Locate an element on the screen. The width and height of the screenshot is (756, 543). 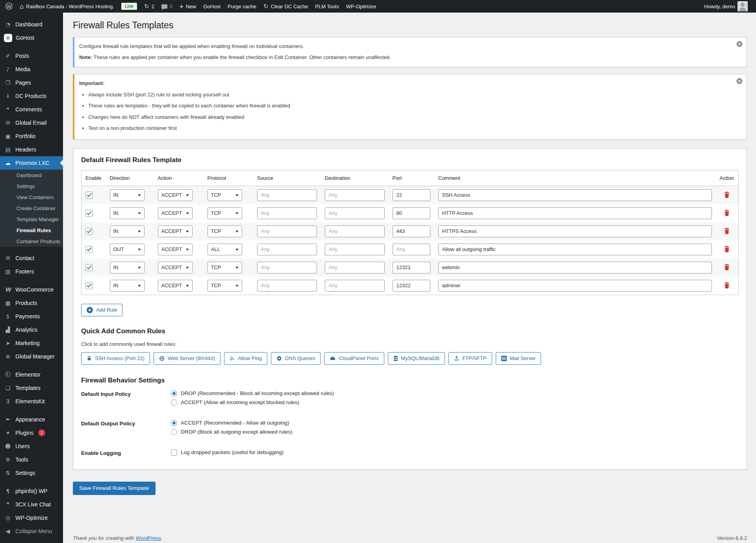
quick-add-ssh-button: SSH Access (Port 22) is located at coordinates (116, 358).